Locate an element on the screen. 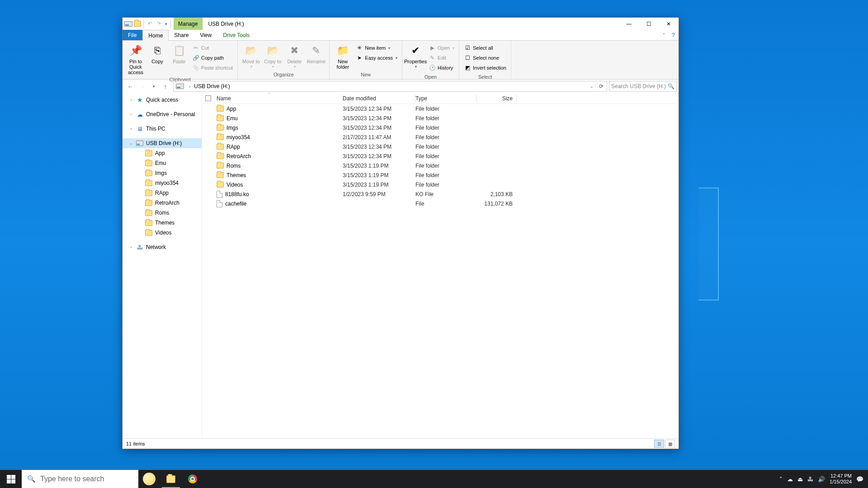 The image size is (868, 488). nav-folder-rapp: RApp is located at coordinates (166, 193).